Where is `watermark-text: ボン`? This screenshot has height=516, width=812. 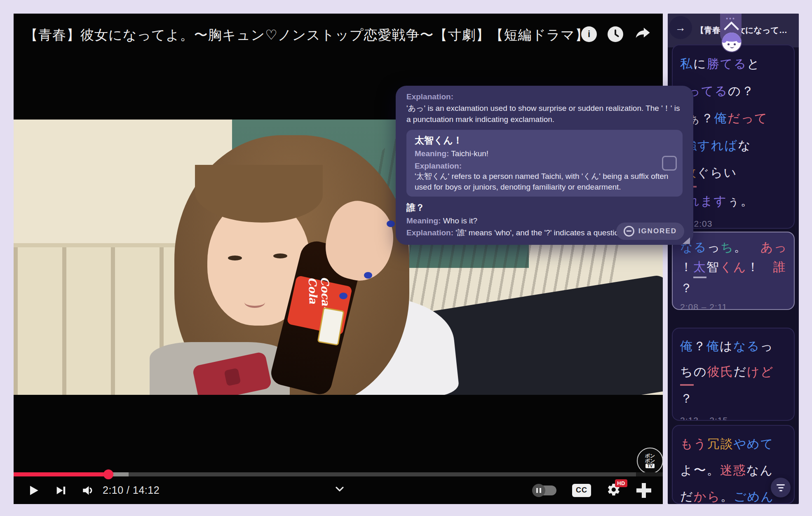
watermark-text: ボン is located at coordinates (650, 461).